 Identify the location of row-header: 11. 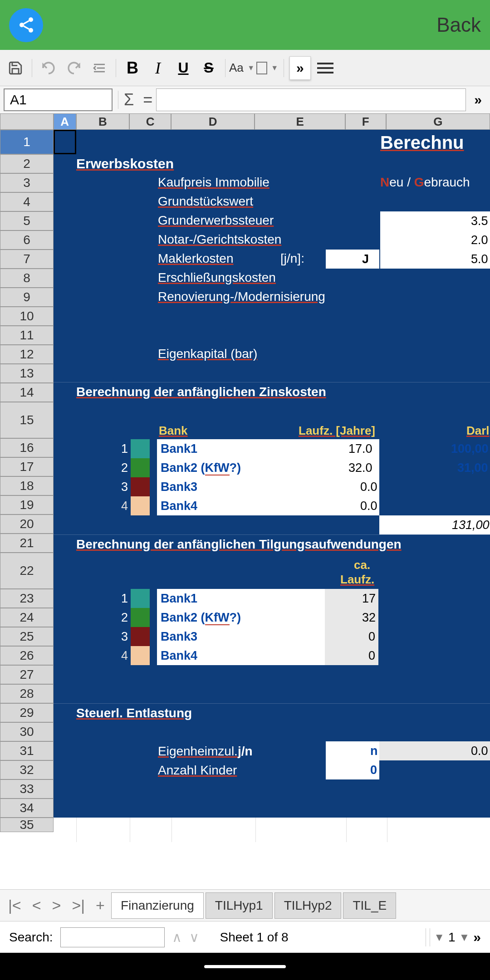
(27, 335).